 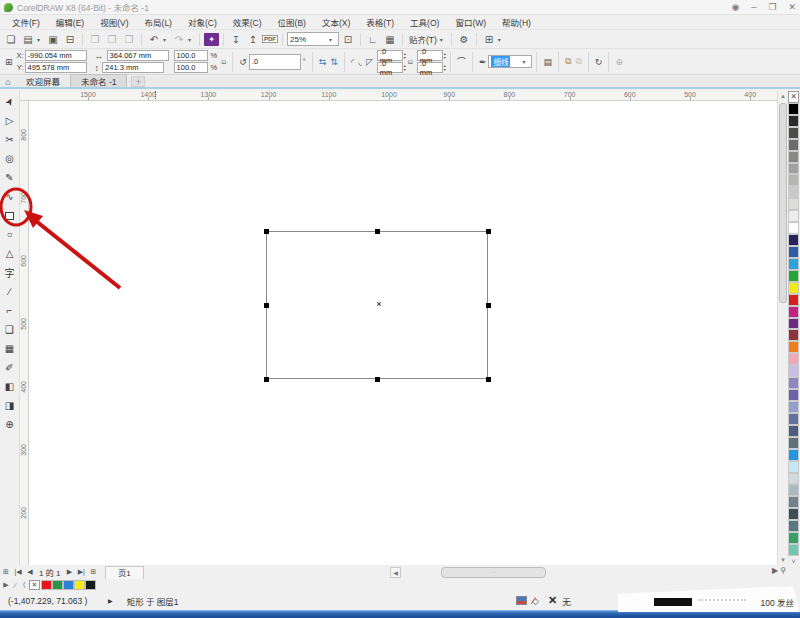 I want to click on fullscreen-preview-icon: ⊡, so click(x=348, y=40).